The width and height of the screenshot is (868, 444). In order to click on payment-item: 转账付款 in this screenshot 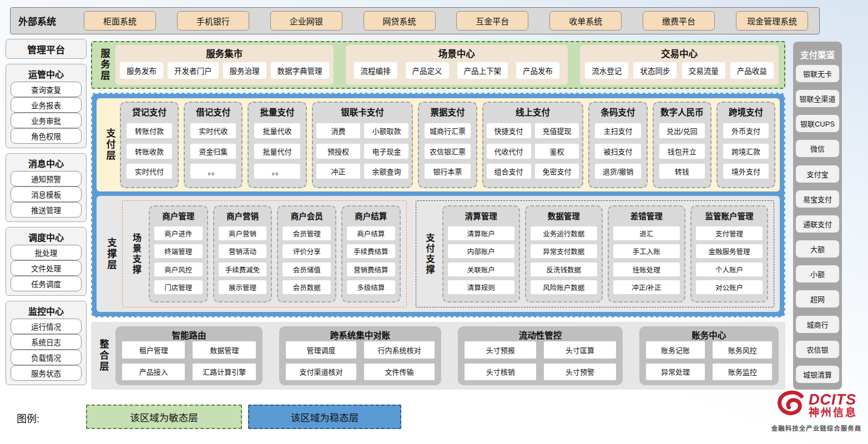, I will do `click(149, 131)`.